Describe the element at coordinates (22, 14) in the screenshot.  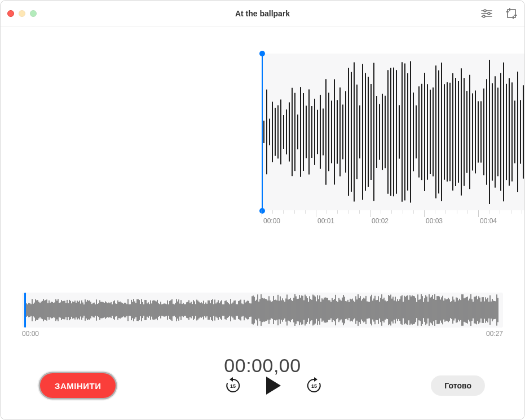
I see `window-controls` at that location.